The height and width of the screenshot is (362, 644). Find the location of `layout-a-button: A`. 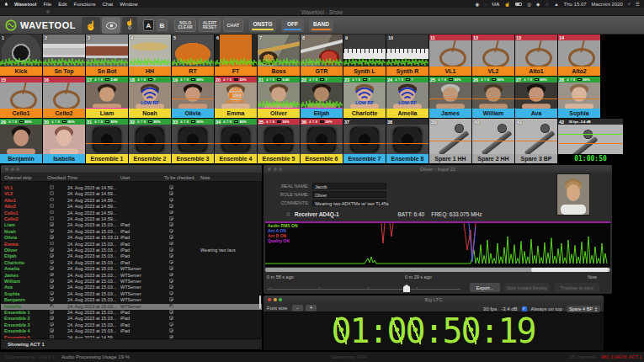

layout-a-button: A is located at coordinates (148, 25).